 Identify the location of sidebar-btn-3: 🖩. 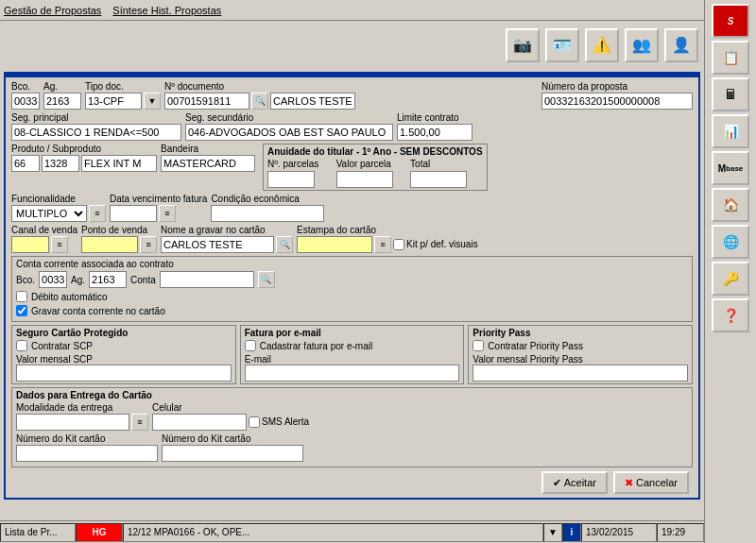
(730, 94).